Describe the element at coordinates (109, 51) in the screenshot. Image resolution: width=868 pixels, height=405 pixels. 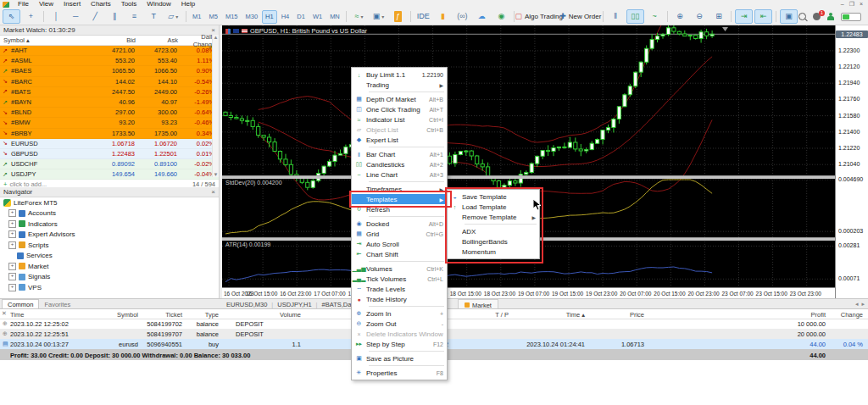
I see `market-watch-row: ↗#AHT4721.004723.000.08%` at that location.